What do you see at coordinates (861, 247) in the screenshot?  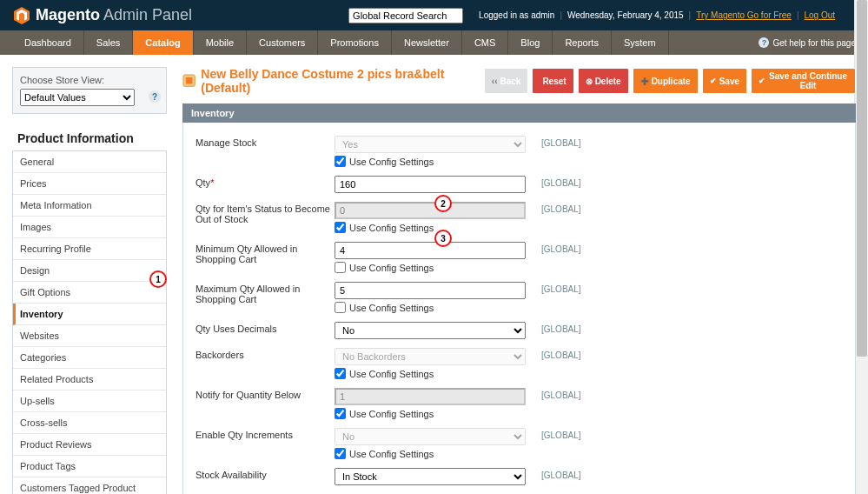 I see `page-scrollbar-track` at bounding box center [861, 247].